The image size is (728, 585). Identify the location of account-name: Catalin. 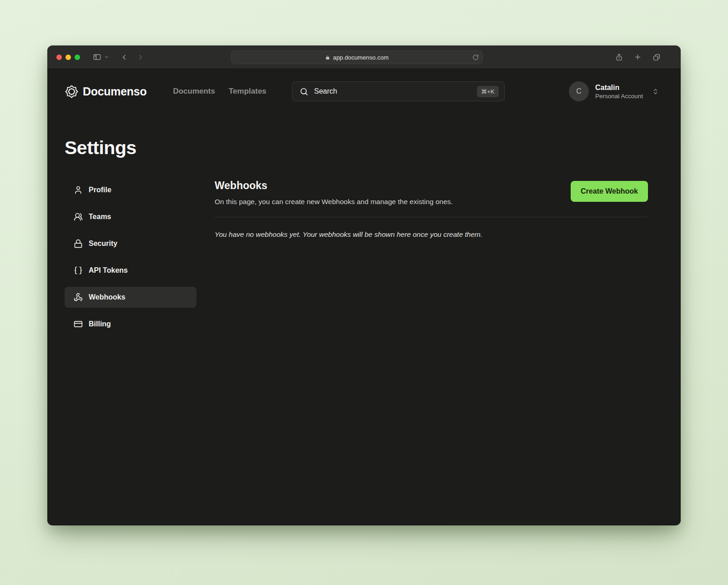
(619, 88).